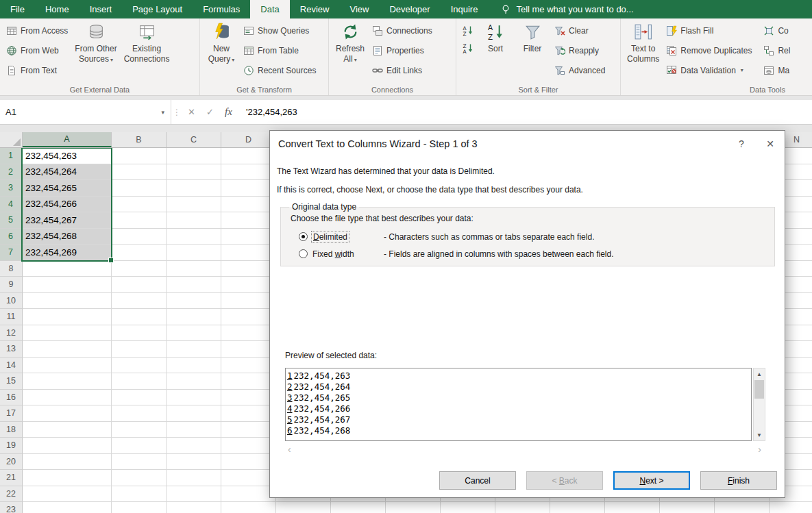 The image size is (812, 513). I want to click on cell-B17, so click(139, 414).